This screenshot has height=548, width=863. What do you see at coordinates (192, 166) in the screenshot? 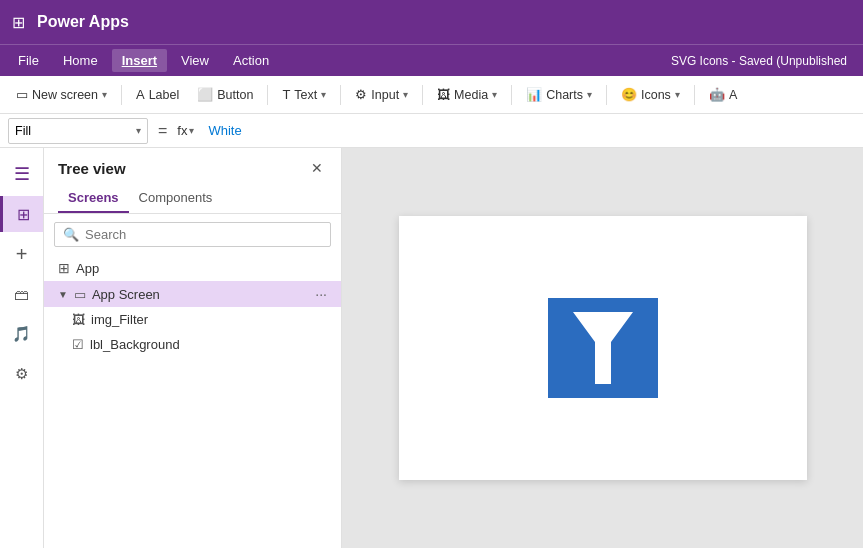
I see `tree-header: Tree view ✕` at bounding box center [192, 166].